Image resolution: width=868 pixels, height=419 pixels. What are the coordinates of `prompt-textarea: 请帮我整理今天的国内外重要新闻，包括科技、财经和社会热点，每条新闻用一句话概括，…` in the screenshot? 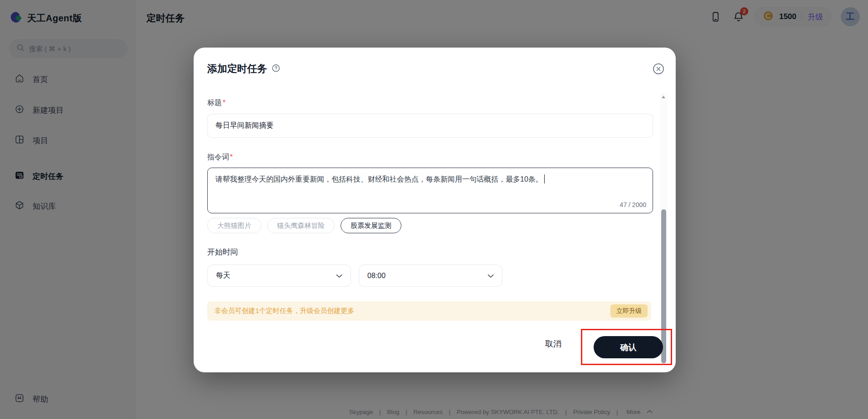 It's located at (430, 190).